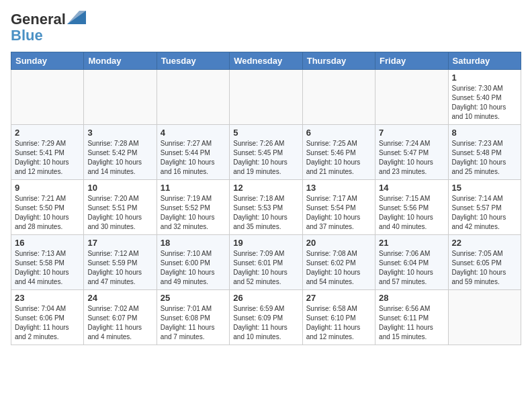 The width and height of the screenshot is (532, 411). I want to click on calendar-cell: 22Sunrise: 7:05 AM Sunset: 6:05 PM Dayli…, so click(484, 263).